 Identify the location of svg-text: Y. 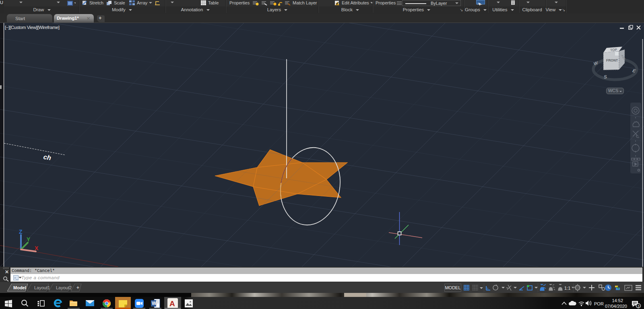
(29, 239).